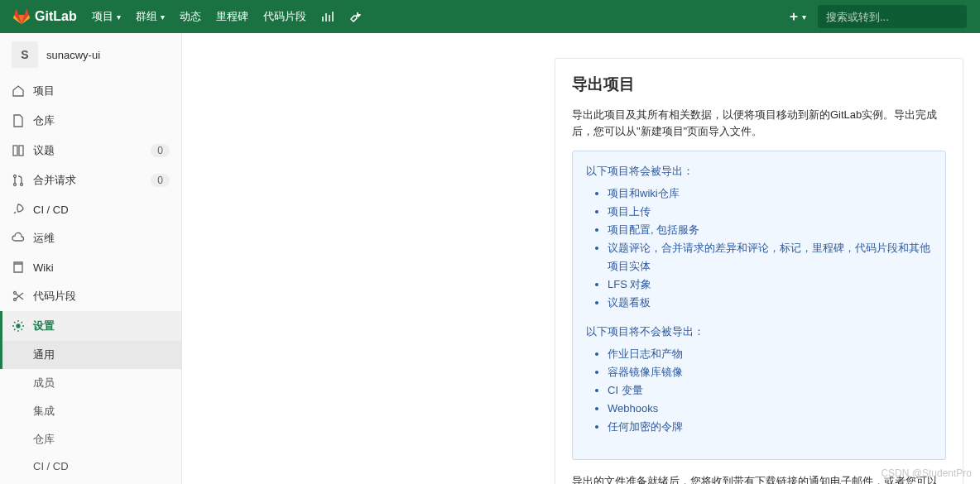  I want to click on settings-sub-cicd: CI / CD, so click(91, 467).